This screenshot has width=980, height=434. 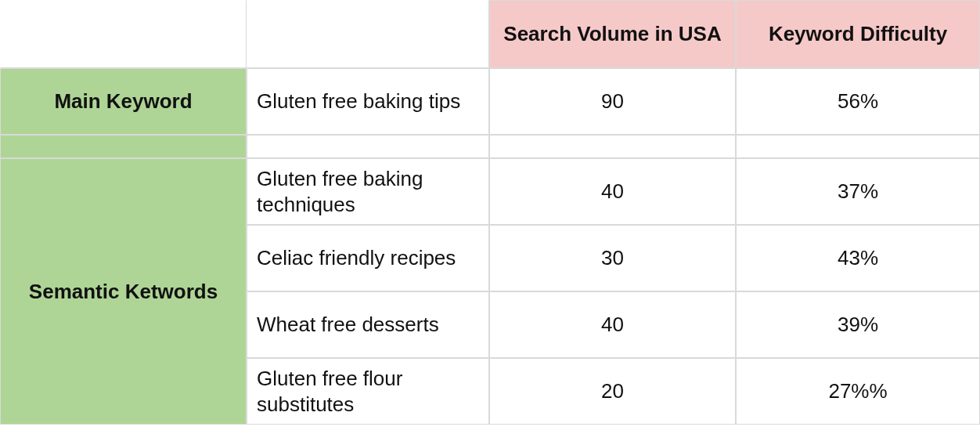 What do you see at coordinates (612, 392) in the screenshot?
I see `sem-volume-3: 20` at bounding box center [612, 392].